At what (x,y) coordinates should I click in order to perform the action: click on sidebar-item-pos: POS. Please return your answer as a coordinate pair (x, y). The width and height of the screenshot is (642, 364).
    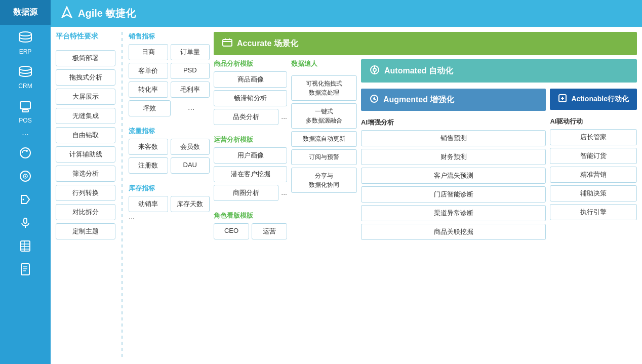
    Looking at the image, I should click on (25, 111).